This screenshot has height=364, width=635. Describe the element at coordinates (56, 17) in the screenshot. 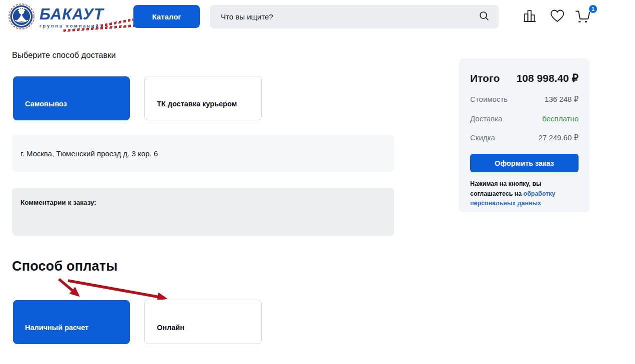

I see `logo: БАКАУТ группа компаний` at that location.